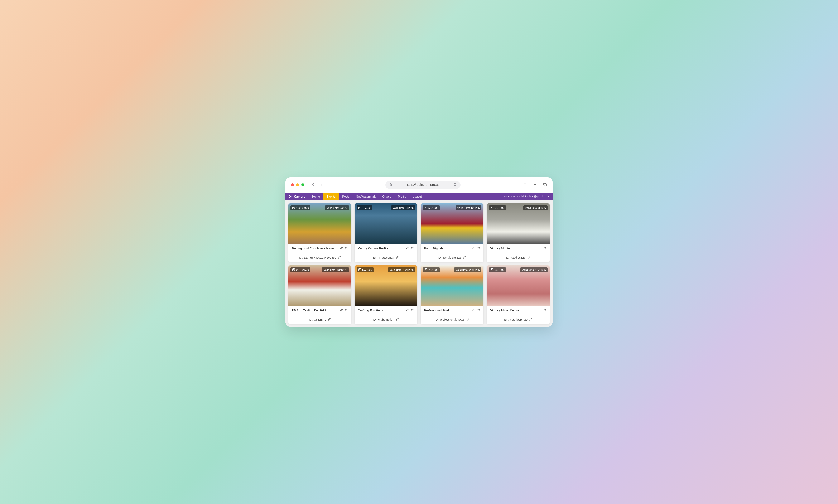 This screenshot has height=504, width=838. Describe the element at coordinates (535, 208) in the screenshot. I see `validity-badge: Valid upto: 3/1/26` at that location.